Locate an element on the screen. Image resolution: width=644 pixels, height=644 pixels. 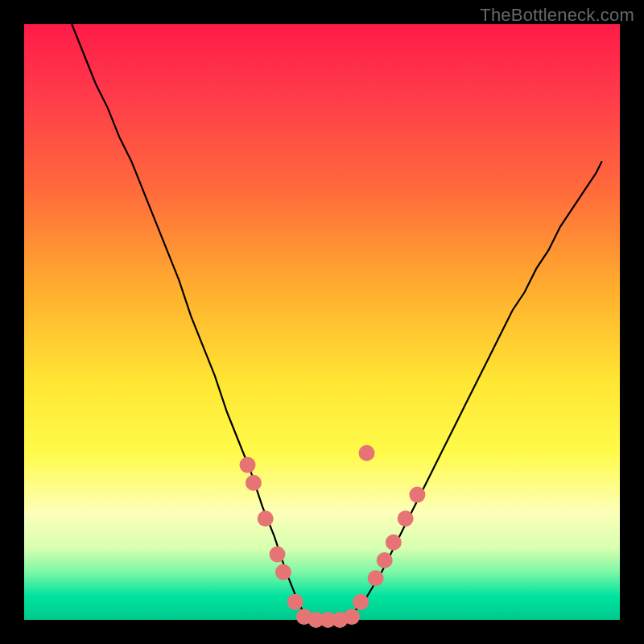
watermark-text: TheBottleneck.com is located at coordinates (557, 15).